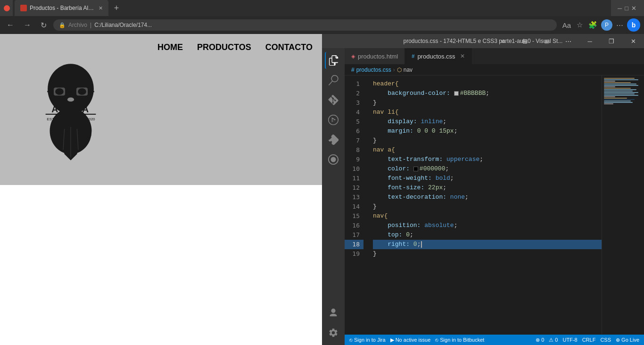  Describe the element at coordinates (374, 70) in the screenshot. I see `breadcrumb-file: productos.css` at that location.